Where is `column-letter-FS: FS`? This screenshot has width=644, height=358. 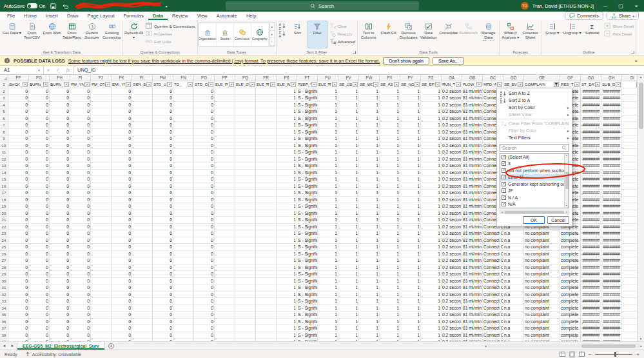 column-letter-FS: FS is located at coordinates (287, 78).